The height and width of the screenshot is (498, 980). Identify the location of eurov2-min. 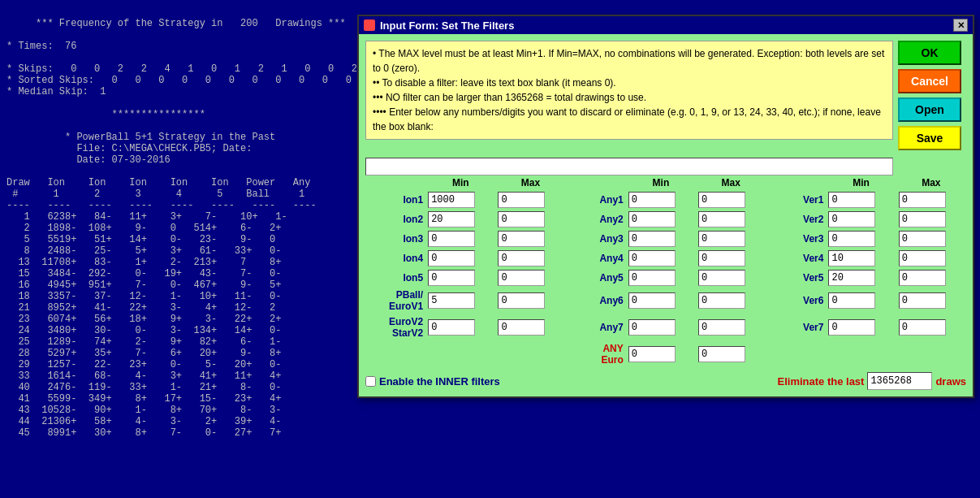
(451, 327).